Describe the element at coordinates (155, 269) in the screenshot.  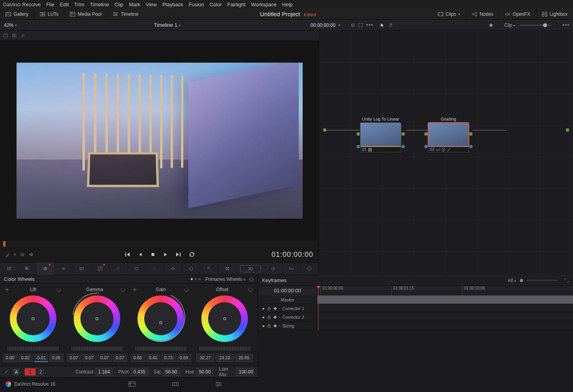
I see `window-tool` at that location.